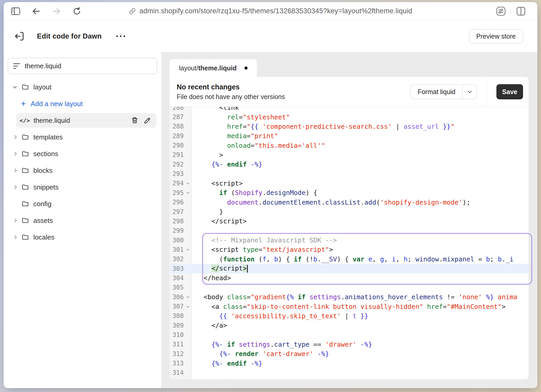 The image size is (541, 392). I want to click on code-line-297: 297 }, so click(349, 212).